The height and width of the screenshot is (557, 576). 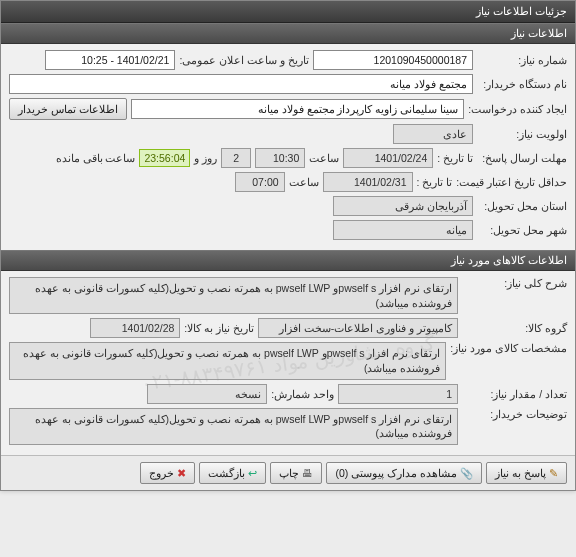 I want to click on reply-date-field: 1401/02/24, so click(x=388, y=158).